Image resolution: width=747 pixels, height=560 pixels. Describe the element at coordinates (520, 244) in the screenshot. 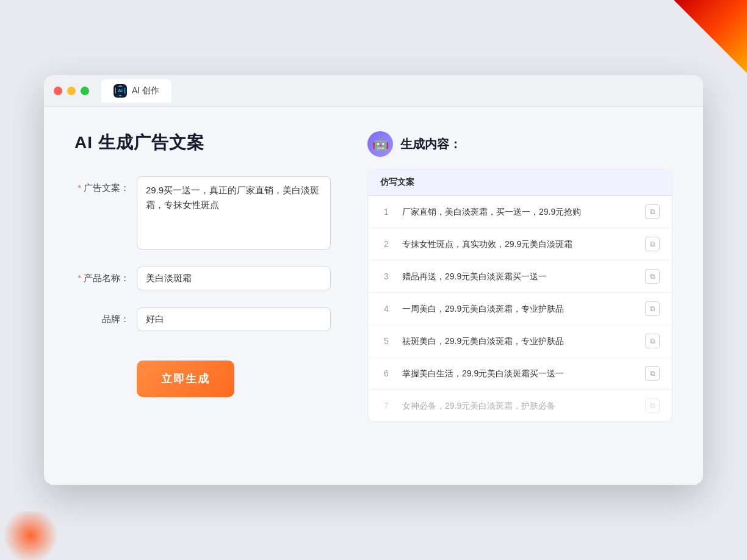

I see `result-item: 2 专抹女性斑点，真实功效，29.9元美白淡斑霜 ⧉` at that location.